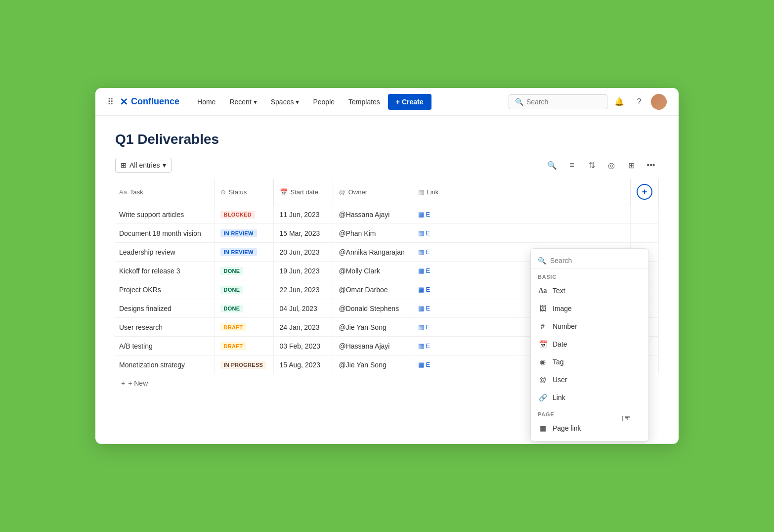 The image size is (774, 532). What do you see at coordinates (590, 398) in the screenshot?
I see `dropdown-item-link: 🔗 Link` at bounding box center [590, 398].